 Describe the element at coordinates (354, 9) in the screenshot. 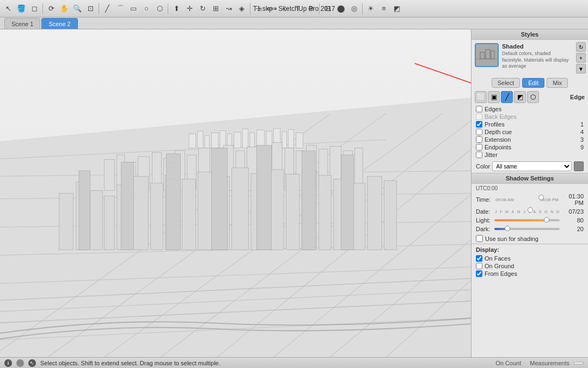

I see `toolbar-look: ◎` at that location.